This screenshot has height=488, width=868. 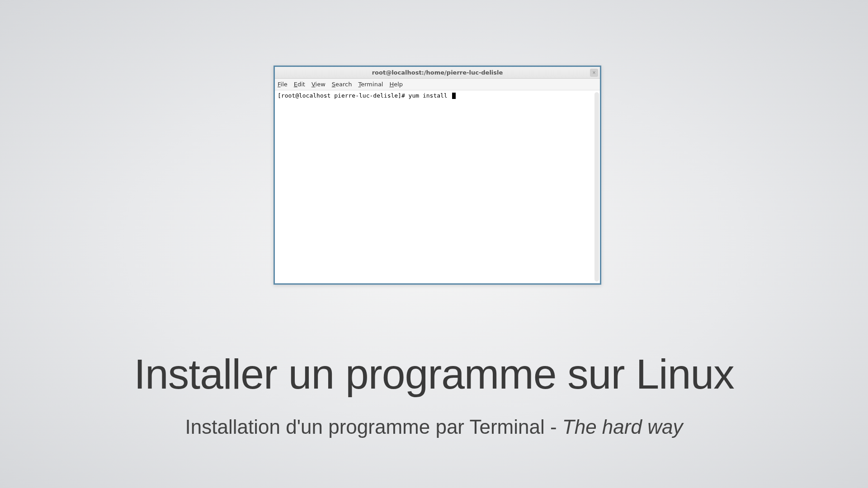 What do you see at coordinates (284, 84) in the screenshot?
I see `menu-file-rest: ile` at bounding box center [284, 84].